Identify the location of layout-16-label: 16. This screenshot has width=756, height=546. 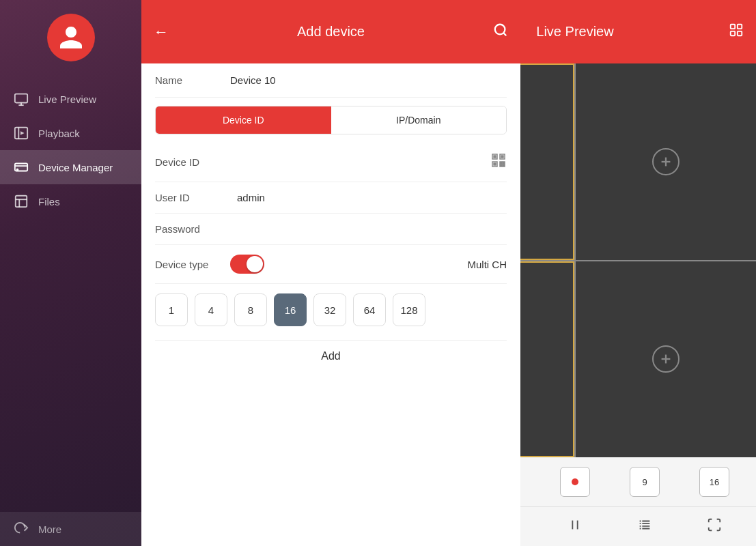
(714, 482).